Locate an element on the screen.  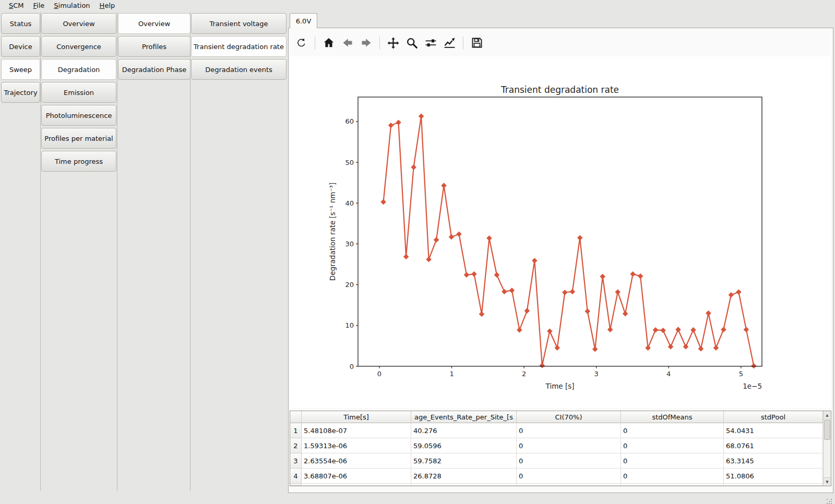
table-cell: 68.0761 is located at coordinates (773, 446).